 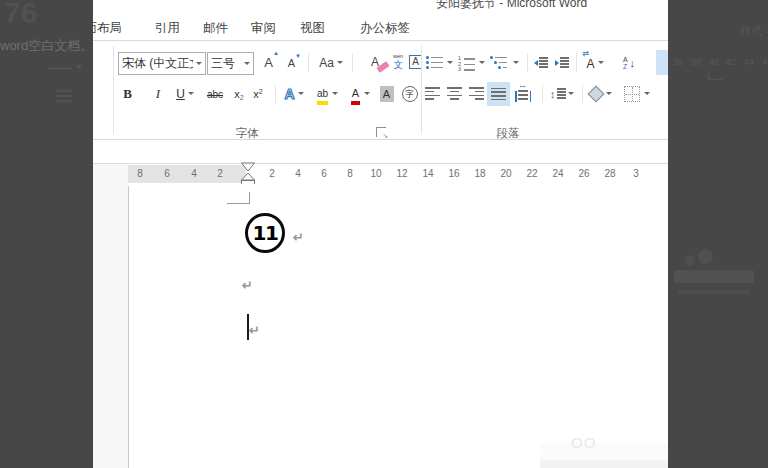 I want to click on grow-font-glyph: A, so click(x=268, y=62).